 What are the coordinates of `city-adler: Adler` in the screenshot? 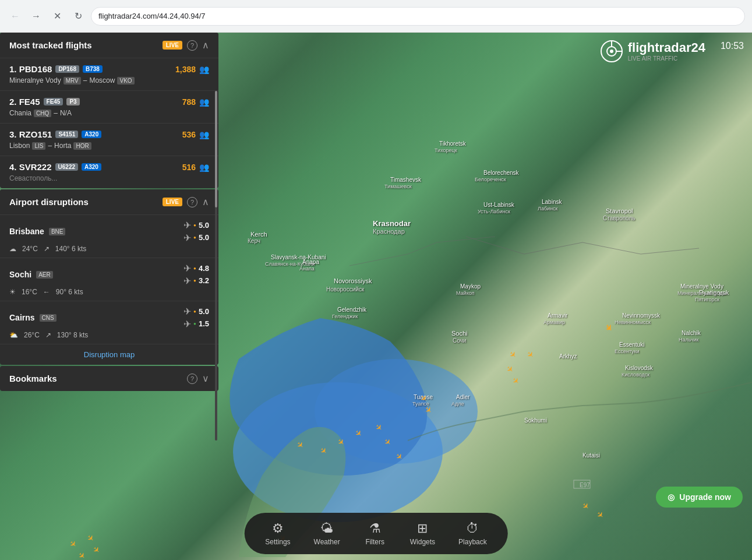 It's located at (463, 397).